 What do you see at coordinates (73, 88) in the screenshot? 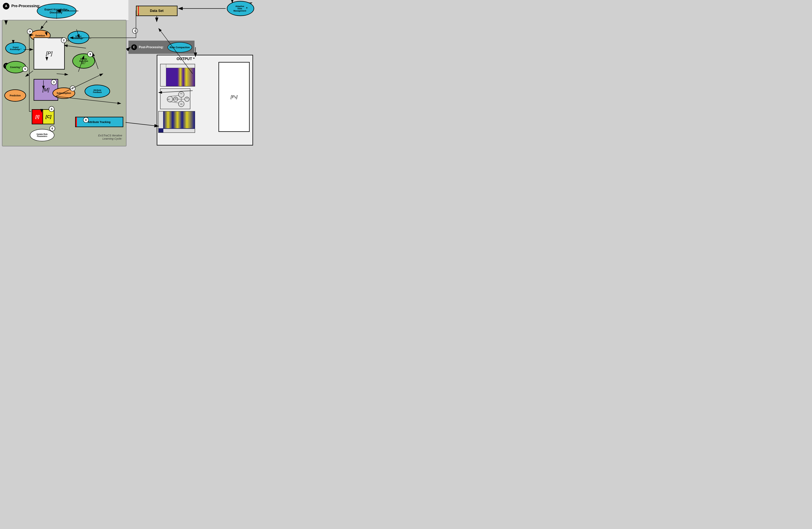
I see `num-circle-7: 7` at bounding box center [73, 88].